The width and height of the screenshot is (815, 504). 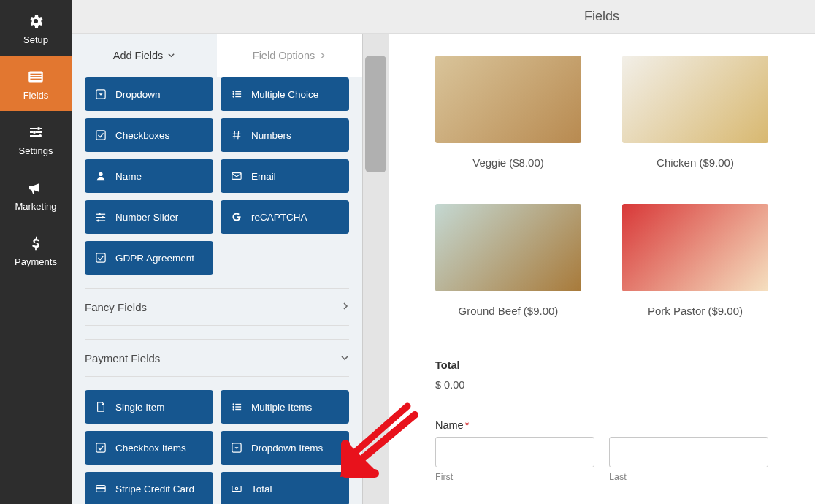 I want to click on last-name-input, so click(x=689, y=452).